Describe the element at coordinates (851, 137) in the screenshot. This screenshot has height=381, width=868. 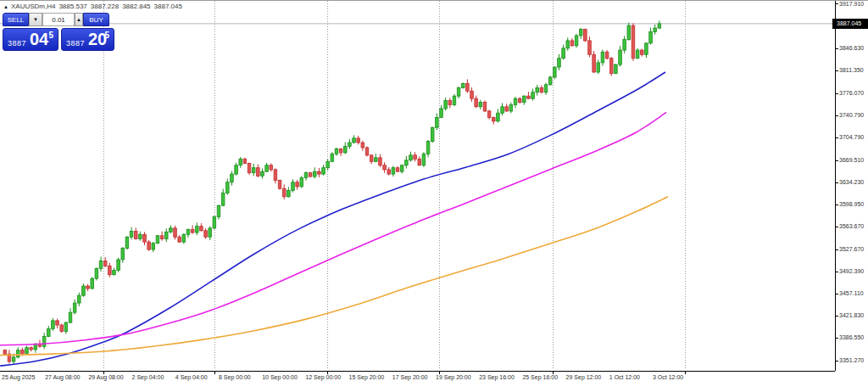
I see `price-axis-label: 3704.790` at that location.